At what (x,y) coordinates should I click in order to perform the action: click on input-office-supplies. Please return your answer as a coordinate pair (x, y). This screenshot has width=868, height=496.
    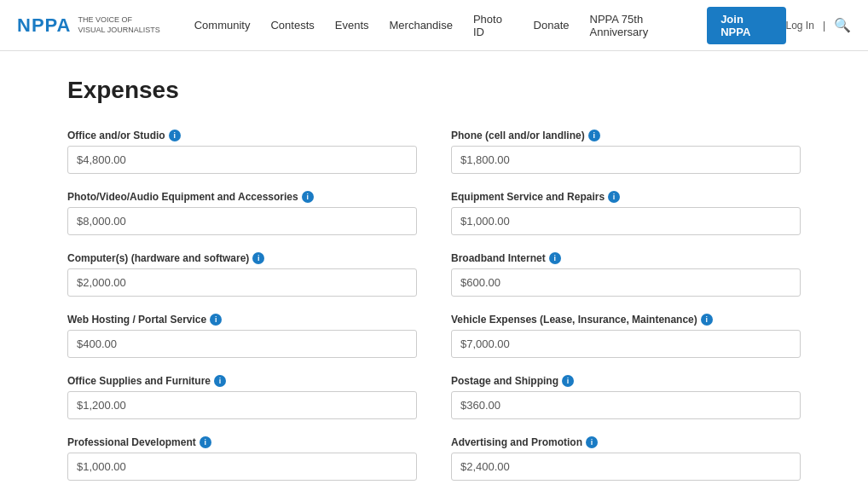
    Looking at the image, I should click on (242, 406).